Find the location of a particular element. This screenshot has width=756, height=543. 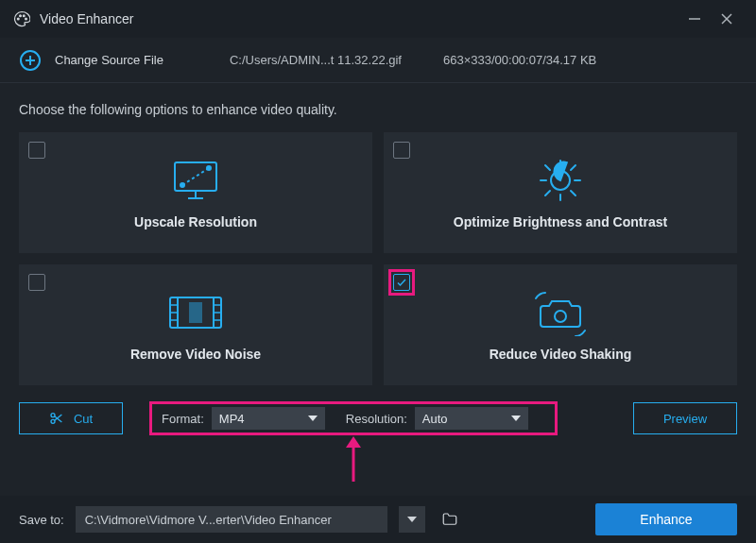

card-optimize-brightness: Optimize Brightness and Contrast is located at coordinates (560, 193).